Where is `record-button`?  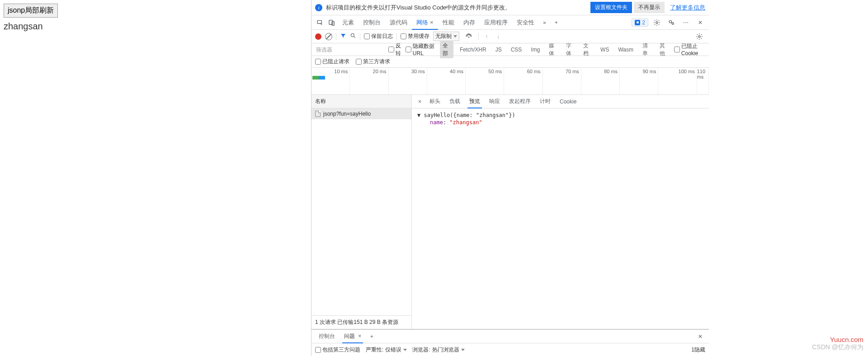 record-button is located at coordinates (318, 37).